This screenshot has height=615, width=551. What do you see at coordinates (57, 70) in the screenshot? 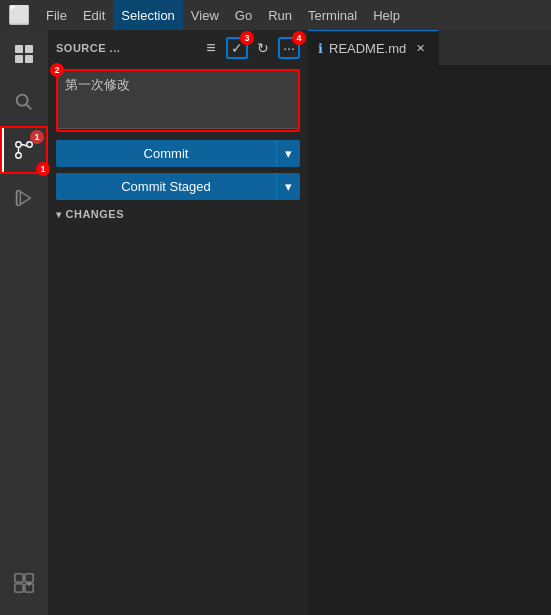
I see `annotation-2: 2` at bounding box center [57, 70].